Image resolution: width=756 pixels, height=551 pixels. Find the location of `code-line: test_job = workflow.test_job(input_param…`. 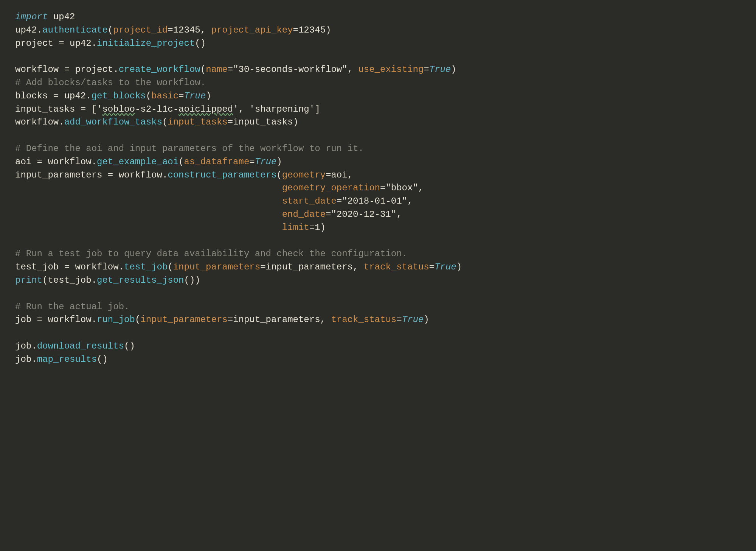

code-line: test_job = workflow.test_job(input_param… is located at coordinates (238, 267).